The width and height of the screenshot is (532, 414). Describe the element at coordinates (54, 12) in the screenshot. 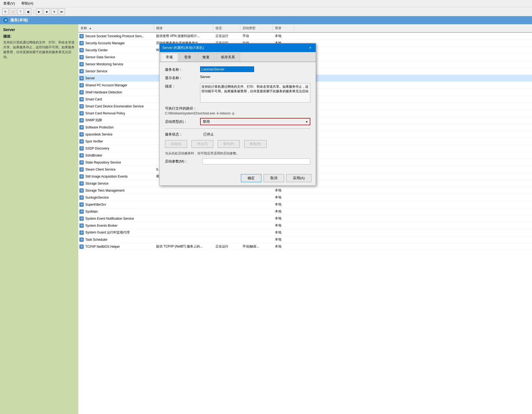

I see `toolbar-pause-btn: ⏸` at that location.